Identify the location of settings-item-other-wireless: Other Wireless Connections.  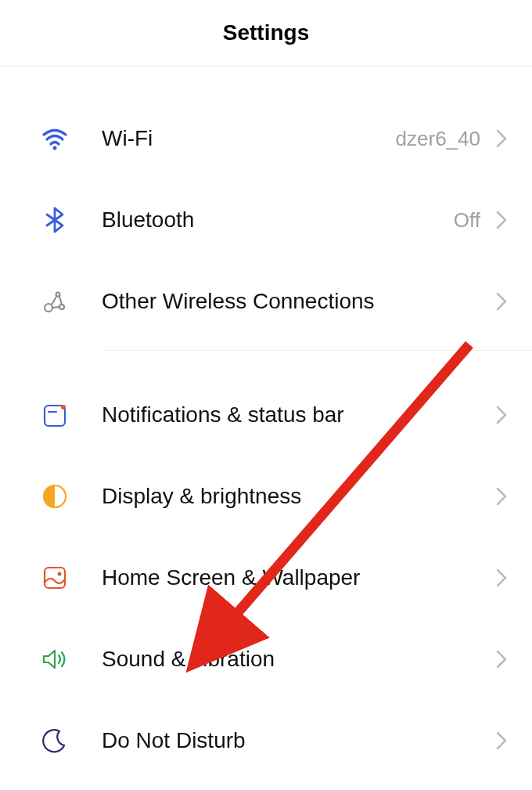
(266, 301).